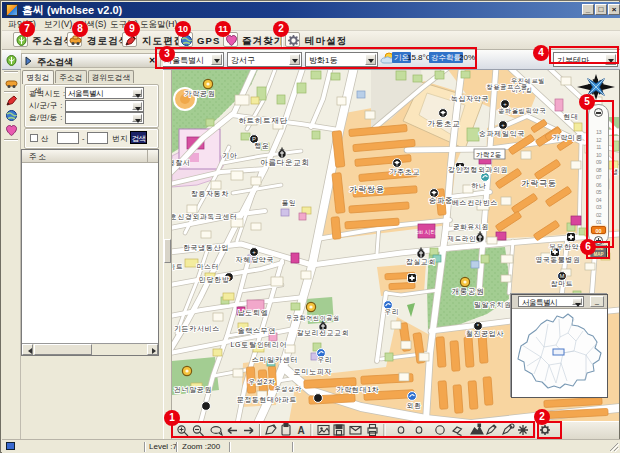 This screenshot has width=620, height=453. I want to click on svg-text: 하나, so click(480, 186).